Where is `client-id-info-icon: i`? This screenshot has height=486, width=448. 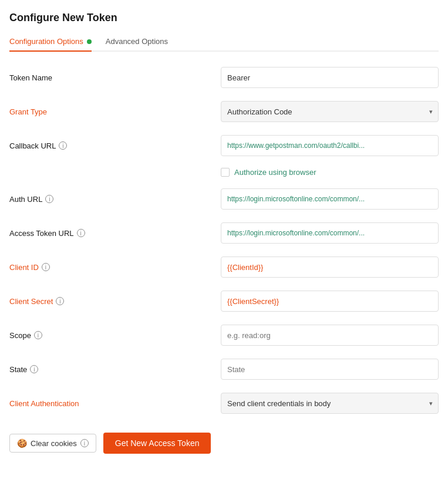
client-id-info-icon: i is located at coordinates (46, 267).